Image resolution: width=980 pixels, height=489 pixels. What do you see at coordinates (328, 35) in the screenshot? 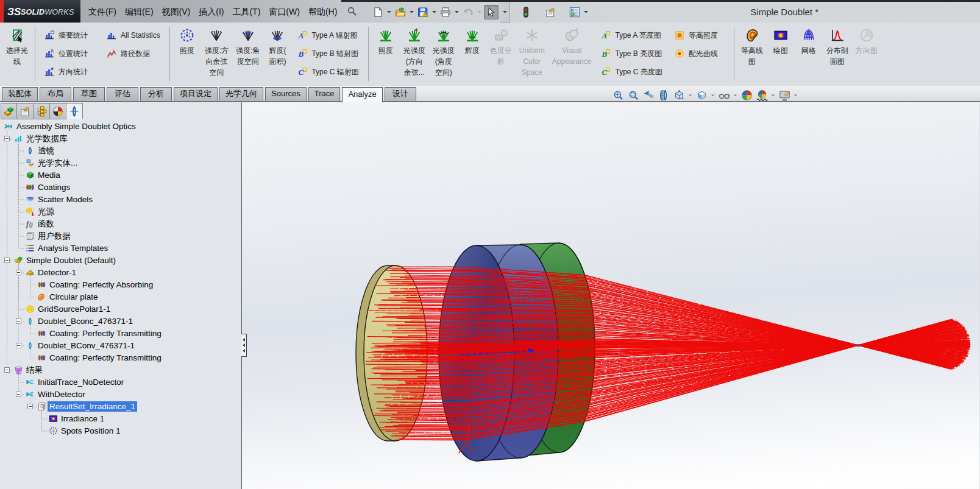
I see `ribbon-button-type-a-radiation: AType A 辐射图` at bounding box center [328, 35].